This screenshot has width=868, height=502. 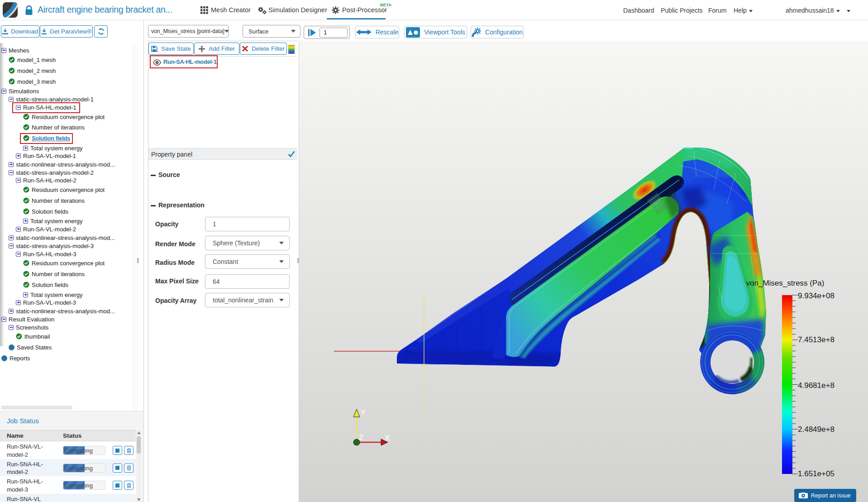 What do you see at coordinates (361, 437) in the screenshot?
I see `svg-text: Z` at bounding box center [361, 437].